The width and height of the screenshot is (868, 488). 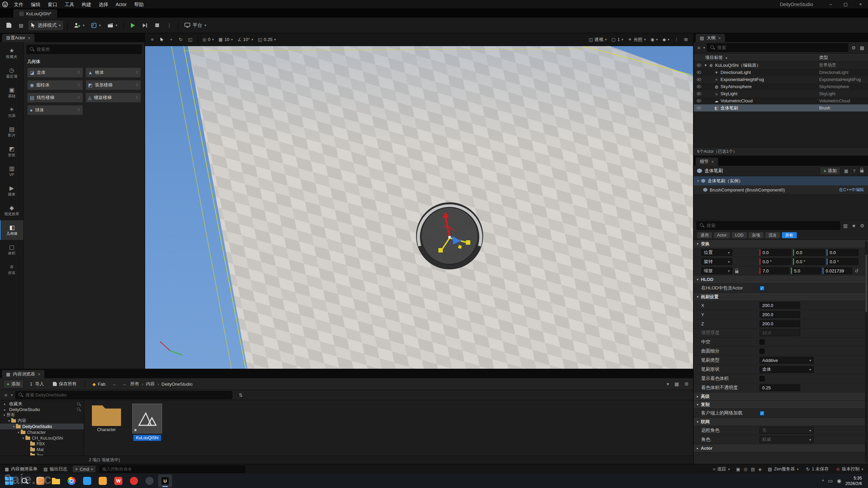 I want to click on x-field: 200.0, so click(x=780, y=305).